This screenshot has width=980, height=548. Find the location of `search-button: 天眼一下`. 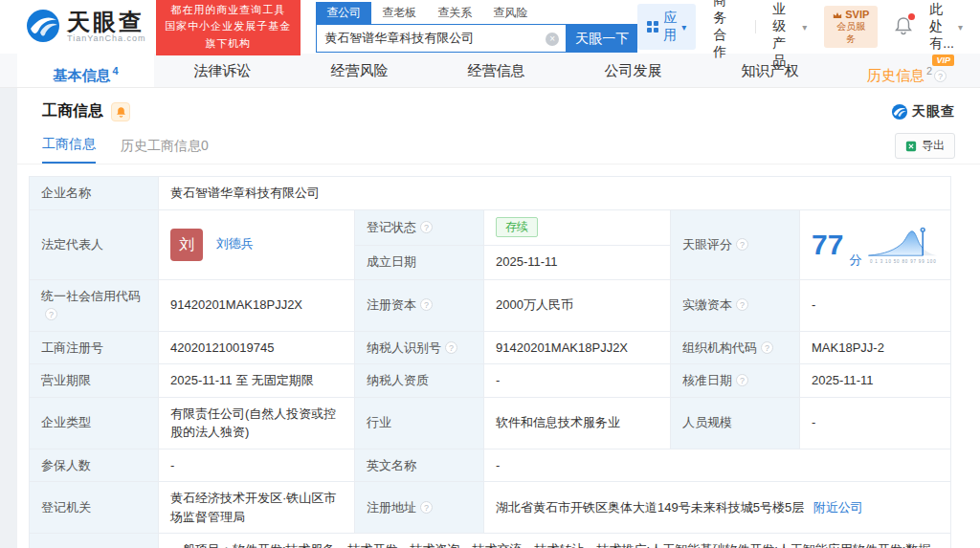

search-button: 天眼一下 is located at coordinates (602, 38).